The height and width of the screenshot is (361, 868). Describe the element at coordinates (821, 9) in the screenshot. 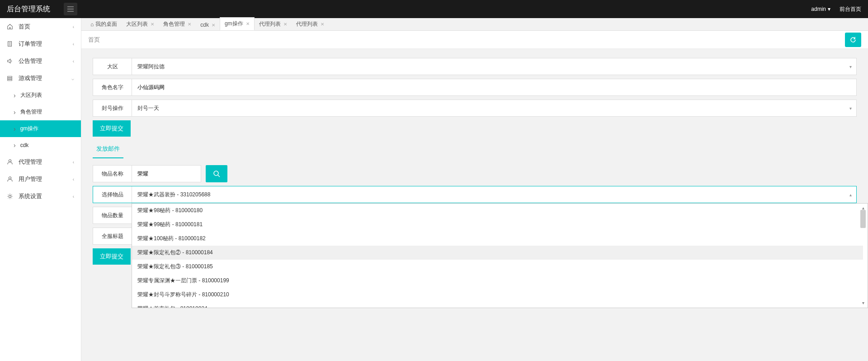

I see `user-menu: admin` at that location.